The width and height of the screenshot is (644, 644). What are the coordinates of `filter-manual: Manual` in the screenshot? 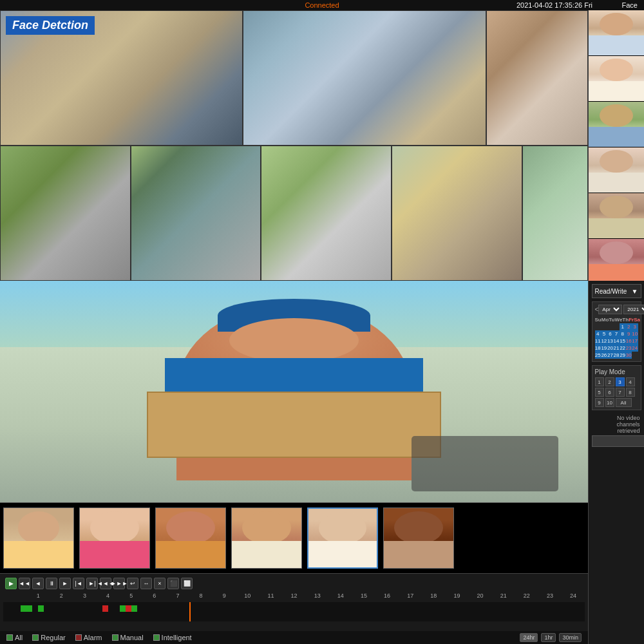 It's located at (128, 638).